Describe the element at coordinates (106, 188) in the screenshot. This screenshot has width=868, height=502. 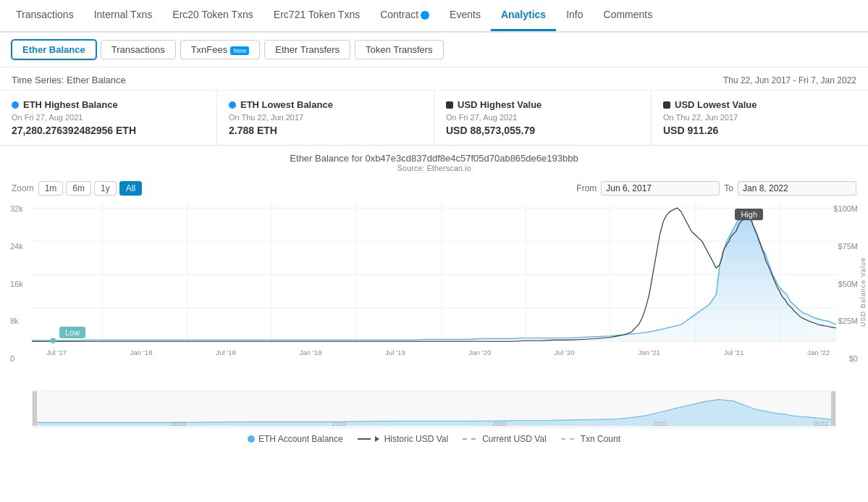
I see `zoom-1y: 1y` at that location.